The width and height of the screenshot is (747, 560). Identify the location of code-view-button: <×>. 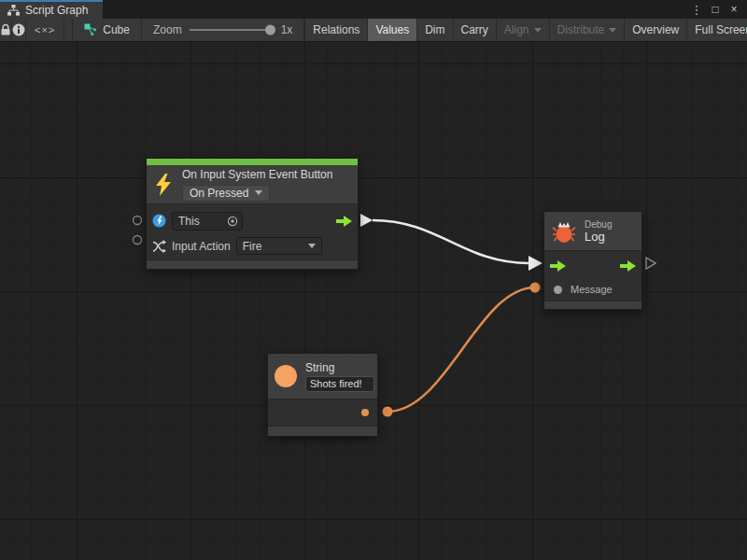
(45, 30).